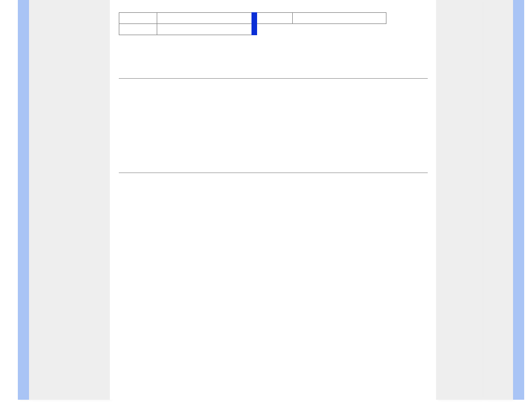  Describe the element at coordinates (23, 200) in the screenshot. I see `accent-bar-left` at that location.